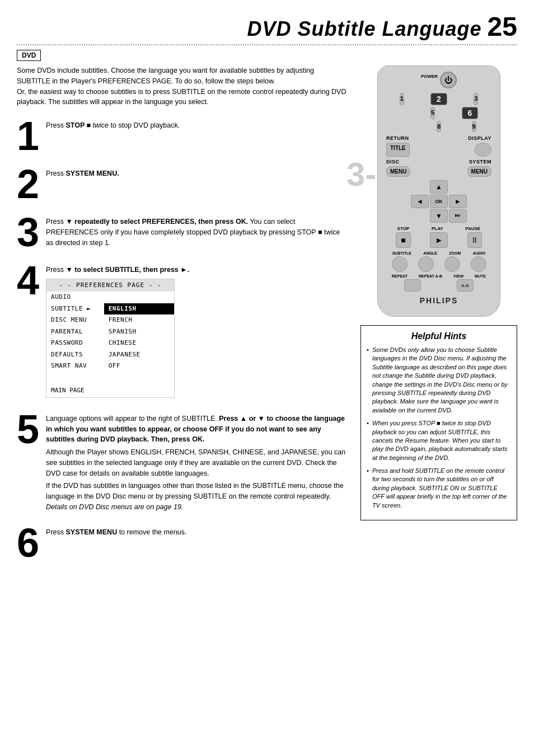 The width and height of the screenshot is (534, 756). I want to click on nav-down-button: ▼, so click(439, 216).